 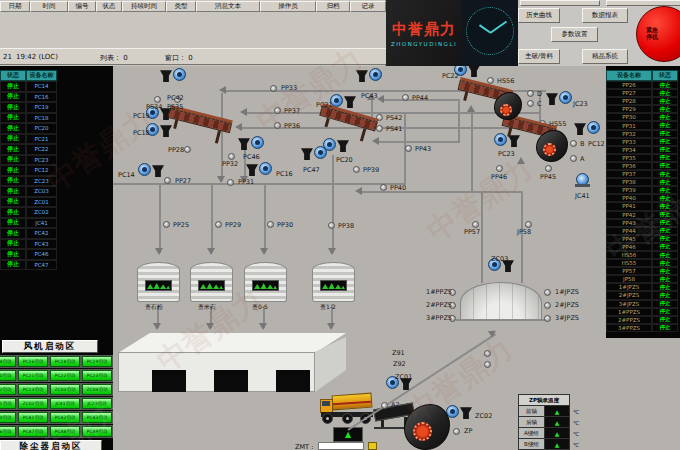 I want to click on device-label: PP32, so click(x=230, y=164).